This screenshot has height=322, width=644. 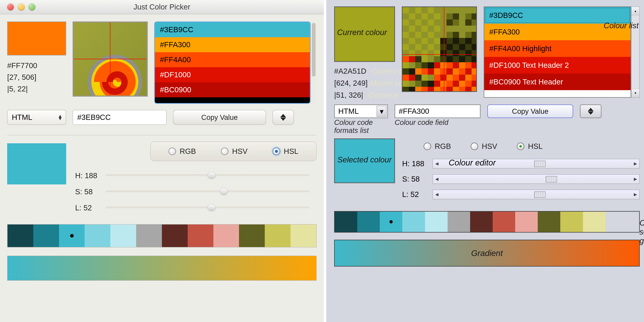 I want to click on colour-list-item: #BC0900, so click(x=232, y=90).